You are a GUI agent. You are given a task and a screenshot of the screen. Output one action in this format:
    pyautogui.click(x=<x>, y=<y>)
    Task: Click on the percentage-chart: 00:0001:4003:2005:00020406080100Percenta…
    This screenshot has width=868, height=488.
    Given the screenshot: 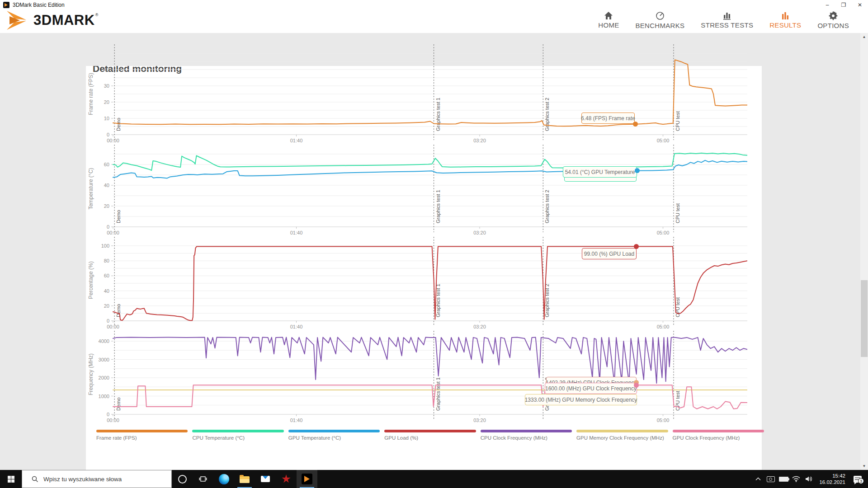 What is the action you would take?
    pyautogui.click(x=415, y=282)
    